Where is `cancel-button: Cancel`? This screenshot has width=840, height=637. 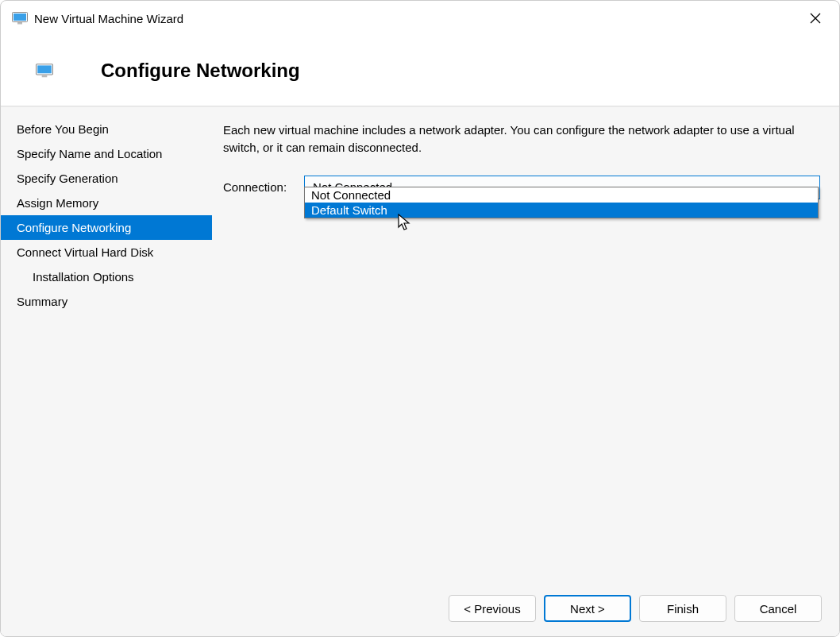
cancel-button: Cancel is located at coordinates (778, 608).